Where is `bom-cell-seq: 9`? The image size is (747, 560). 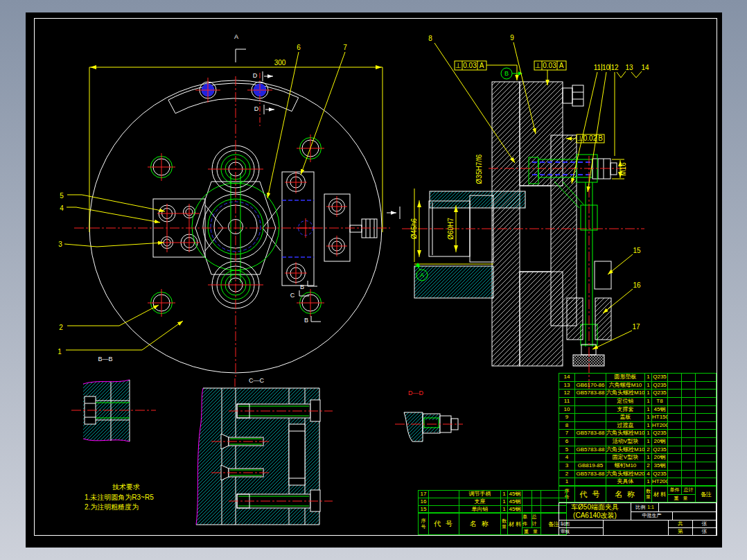
bom-cell-seq: 9 is located at coordinates (567, 417).